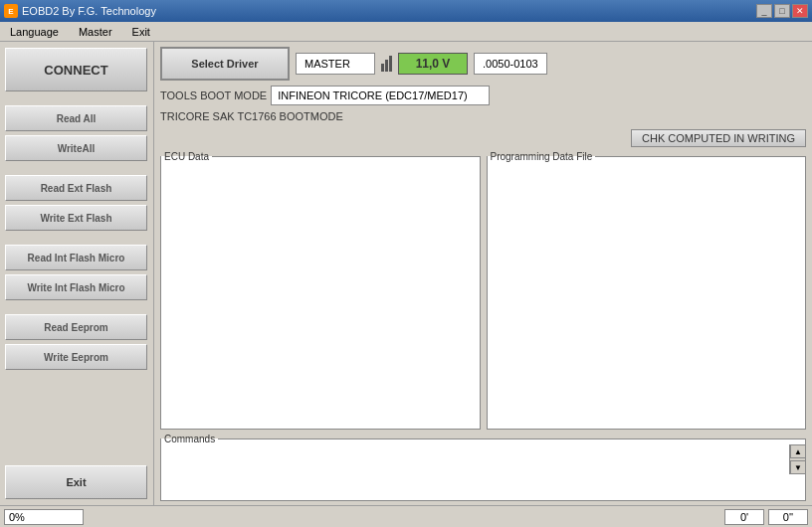 This screenshot has width=812, height=527. I want to click on close-button: ✕, so click(800, 11).